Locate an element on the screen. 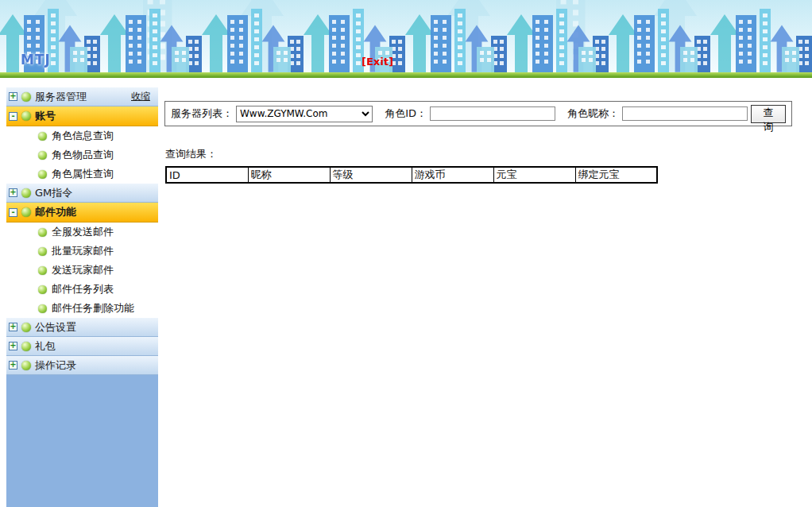 Image resolution: width=812 pixels, height=507 pixels. results-title: 查询结果： is located at coordinates (489, 154).